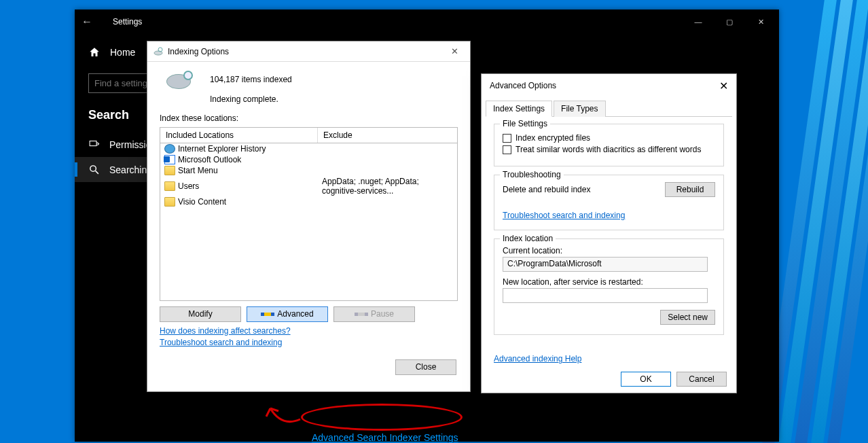  I want to click on locations-label: Index these locations:, so click(310, 118).